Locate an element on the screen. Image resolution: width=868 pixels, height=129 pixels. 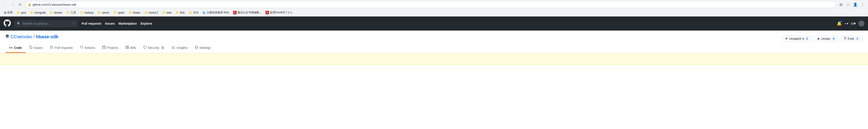
bookmark-hbase-label: hbase is located at coordinates (137, 13).